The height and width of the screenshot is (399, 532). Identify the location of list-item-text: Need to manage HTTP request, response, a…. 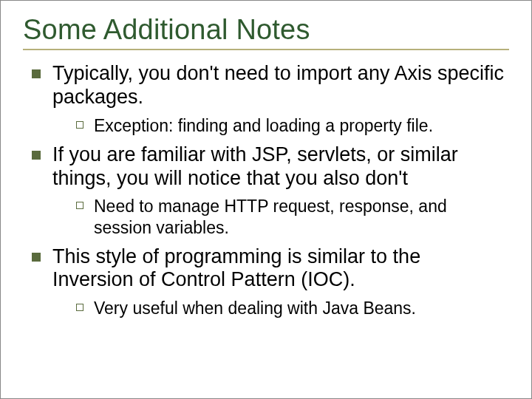
(270, 216).